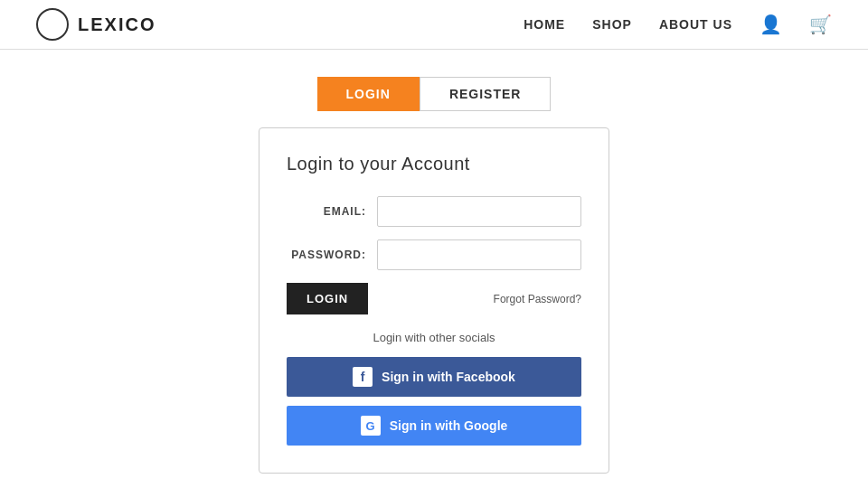 The image size is (868, 488). What do you see at coordinates (479, 211) in the screenshot?
I see `email-input` at bounding box center [479, 211].